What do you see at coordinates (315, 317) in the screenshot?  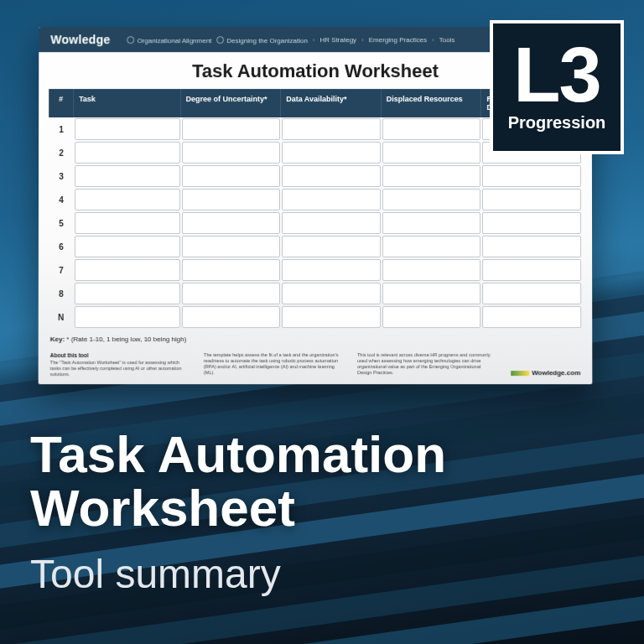 I see `table-row: N` at bounding box center [315, 317].